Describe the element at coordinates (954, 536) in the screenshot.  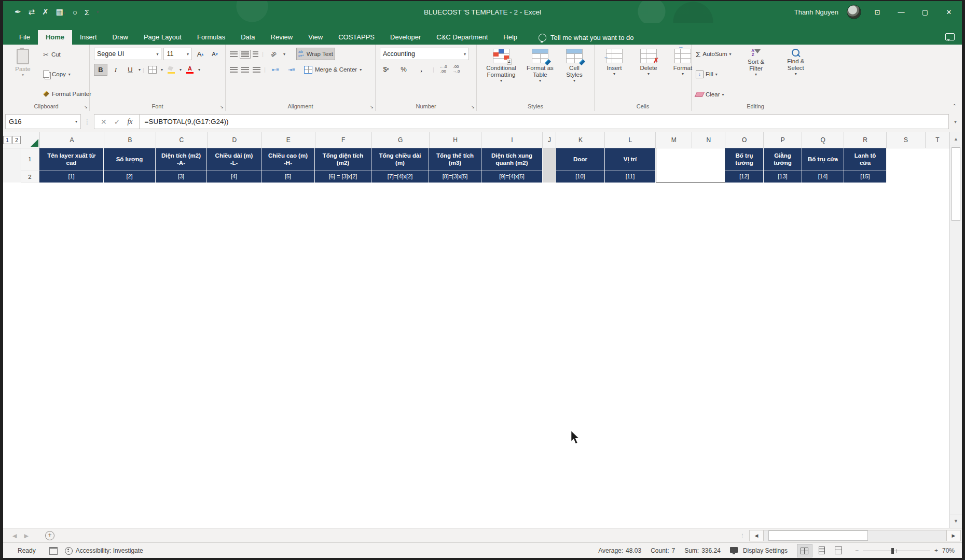
I see `scroll-right-icon: ▶` at that location.